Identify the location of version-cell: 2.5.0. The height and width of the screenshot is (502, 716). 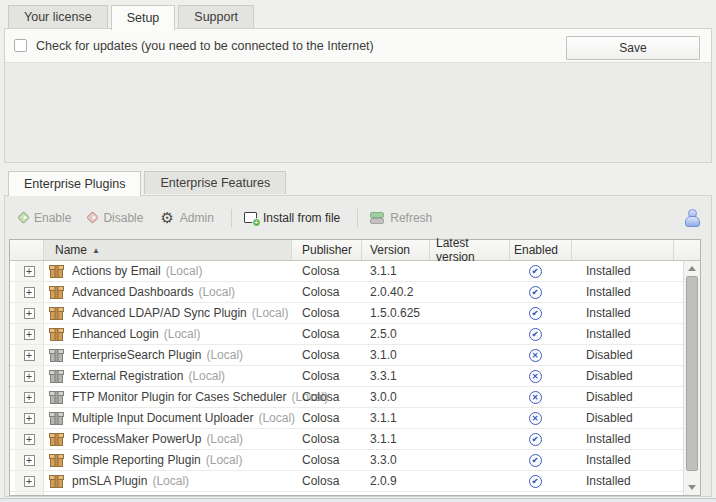
(396, 334).